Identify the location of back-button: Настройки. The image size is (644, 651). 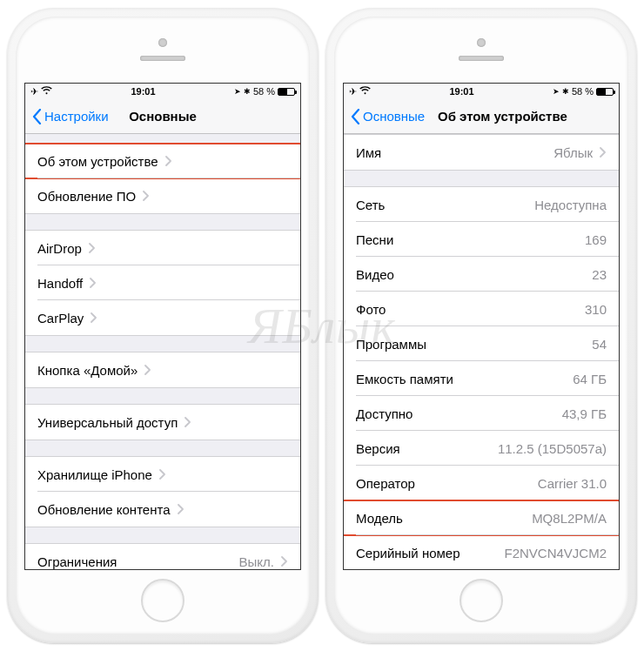
(70, 117).